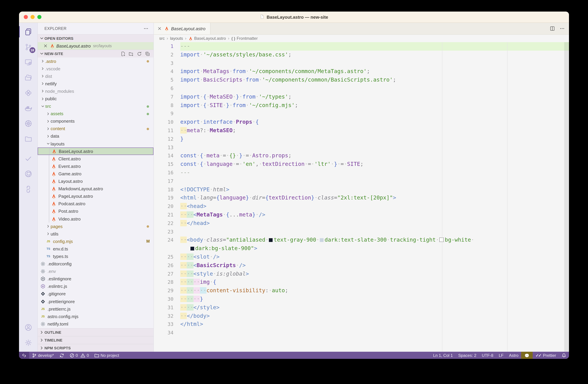 This screenshot has height=384, width=588. What do you see at coordinates (28, 47) in the screenshot?
I see `source-control-icon: 18` at bounding box center [28, 47].